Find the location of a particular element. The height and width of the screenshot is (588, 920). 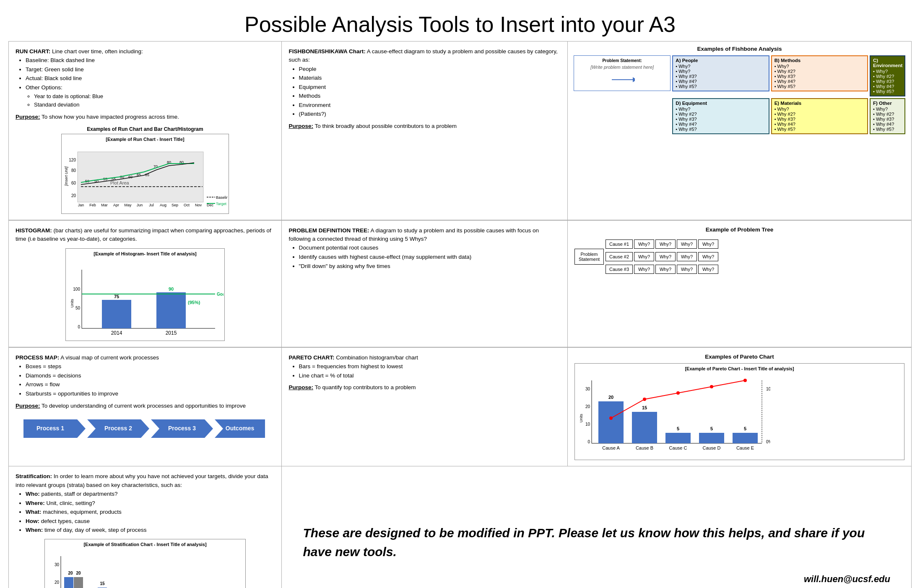

run-chart-purpose: Purpose: To show how you have impacted p… is located at coordinates (145, 117).